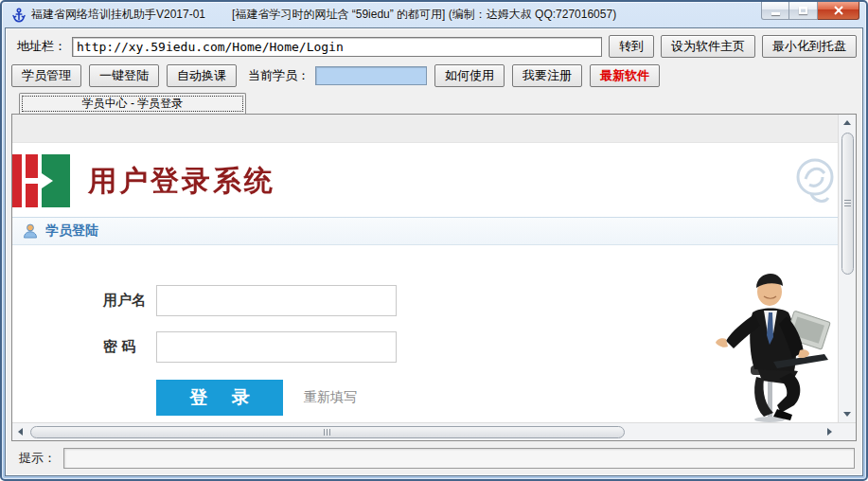 Image resolution: width=868 pixels, height=481 pixels. Describe the element at coordinates (547, 76) in the screenshot. I see `register-button: 我要注册` at that location.